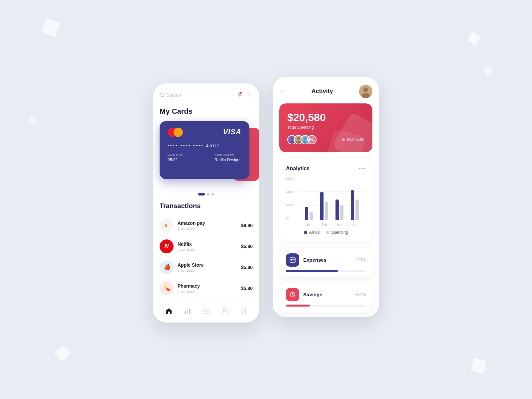 The height and width of the screenshot is (399, 532). I want to click on chart-legend: Arrival Spending, so click(326, 232).